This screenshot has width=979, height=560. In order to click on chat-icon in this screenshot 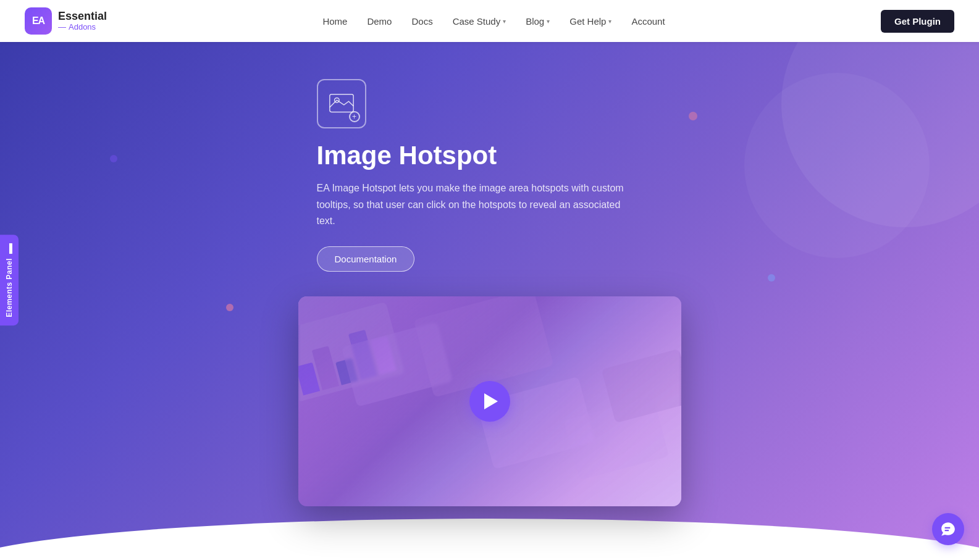, I will do `click(948, 529)`.